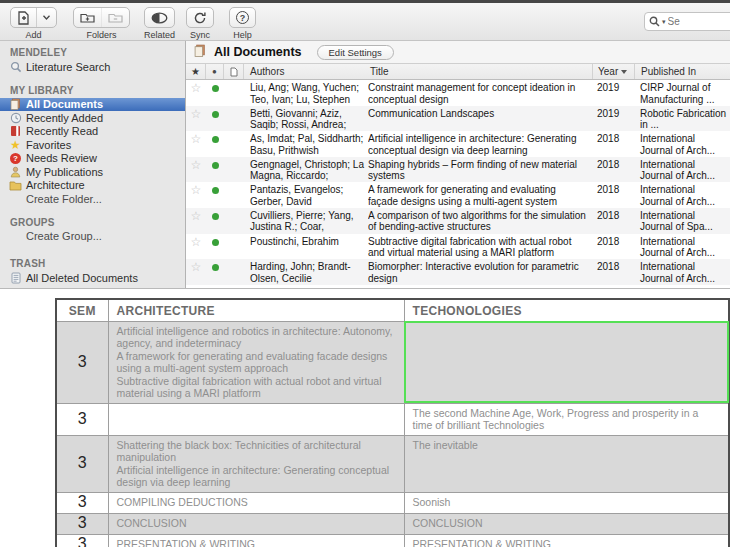 The width and height of the screenshot is (730, 547). What do you see at coordinates (200, 18) in the screenshot?
I see `sync-icon` at bounding box center [200, 18].